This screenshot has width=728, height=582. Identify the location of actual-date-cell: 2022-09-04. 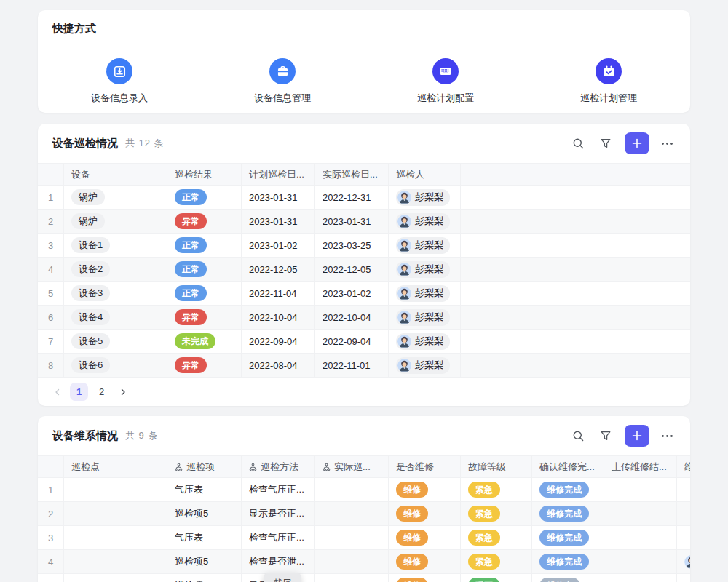
(352, 341).